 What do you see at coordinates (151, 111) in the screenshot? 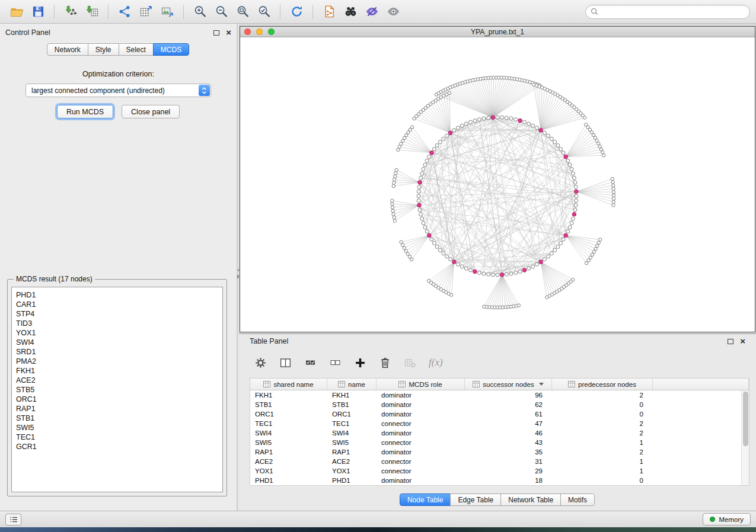
I see `close-panel-button: Close panel` at bounding box center [151, 111].